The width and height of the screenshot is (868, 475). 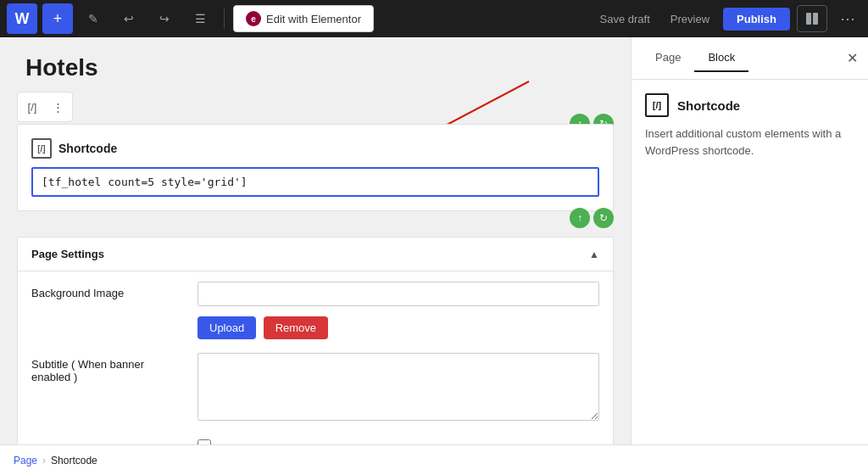 I want to click on panel-header: Page Block ✕, so click(x=749, y=59).